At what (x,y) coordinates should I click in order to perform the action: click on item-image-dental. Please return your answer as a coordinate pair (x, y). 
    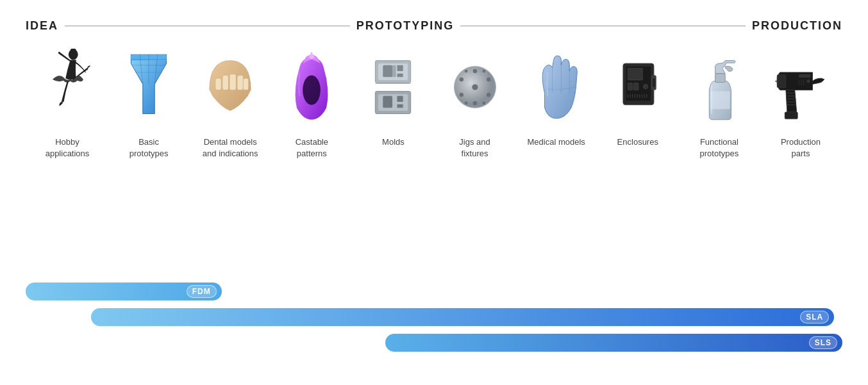
    Looking at the image, I should click on (230, 87).